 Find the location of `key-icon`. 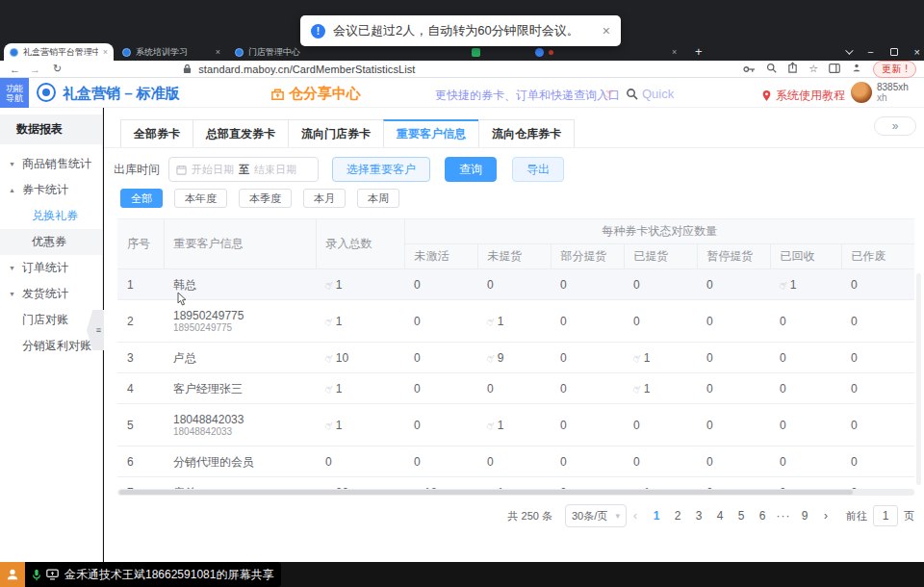

key-icon is located at coordinates (749, 69).